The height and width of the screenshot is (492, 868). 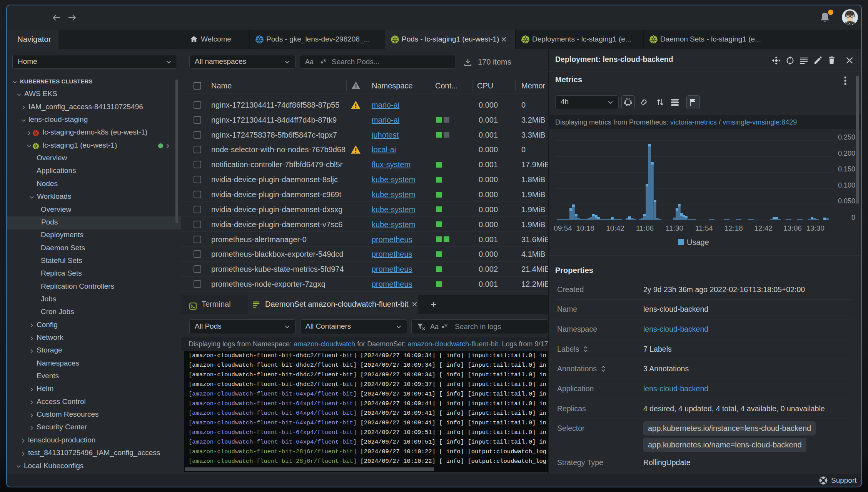 I want to click on svg-text: 0.100, so click(x=846, y=185).